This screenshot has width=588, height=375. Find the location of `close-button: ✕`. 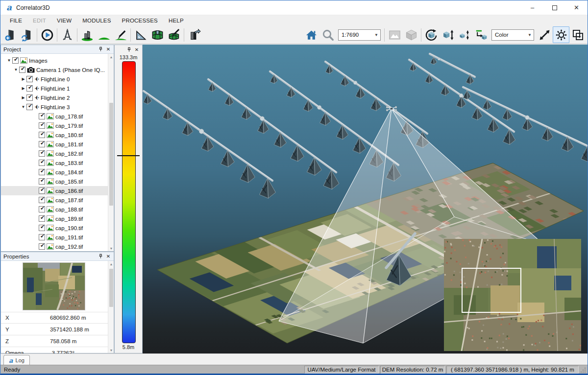

close-button: ✕ is located at coordinates (576, 8).